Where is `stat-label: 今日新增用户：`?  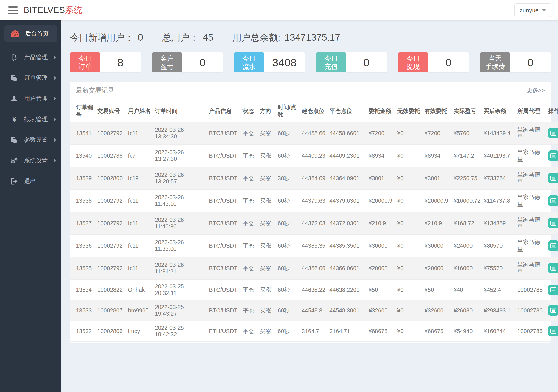
stat-label: 今日新增用户： is located at coordinates (102, 38).